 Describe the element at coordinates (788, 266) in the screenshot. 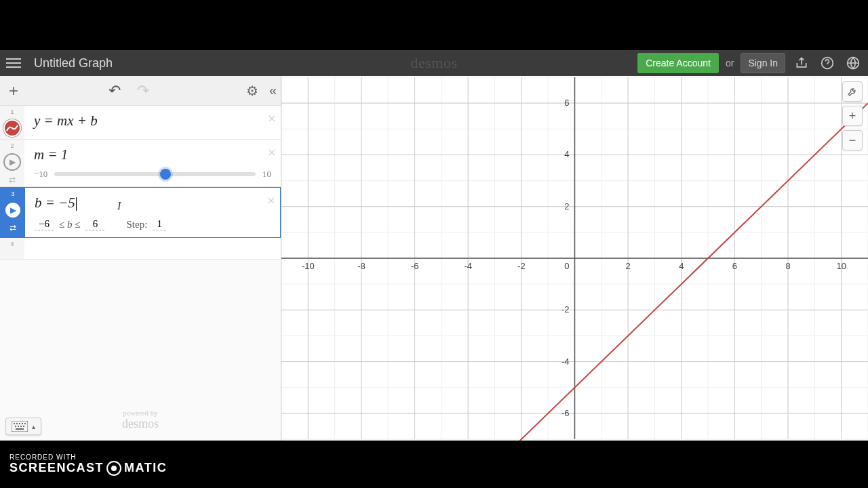

I see `svg-text: 8` at that location.